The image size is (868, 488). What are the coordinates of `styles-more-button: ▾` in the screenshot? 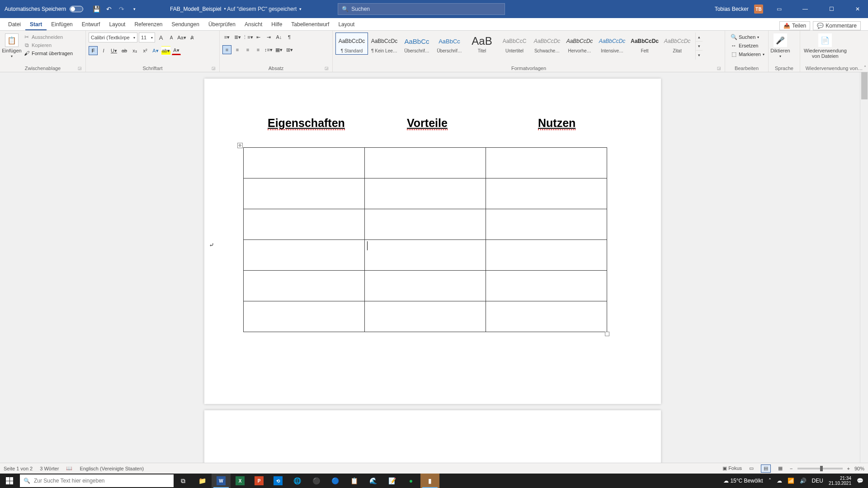 It's located at (699, 55).